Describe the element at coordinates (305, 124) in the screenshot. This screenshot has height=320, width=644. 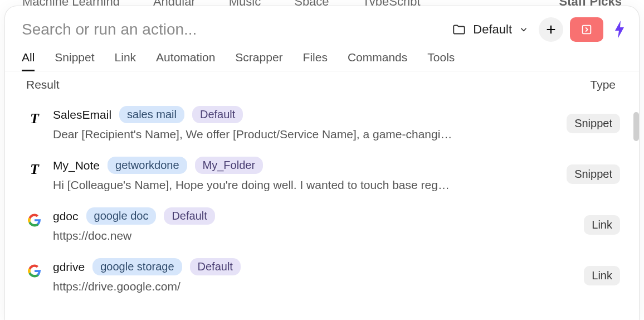
I see `result-body: SalesEmail sales mail Default Dear [Reci…` at that location.